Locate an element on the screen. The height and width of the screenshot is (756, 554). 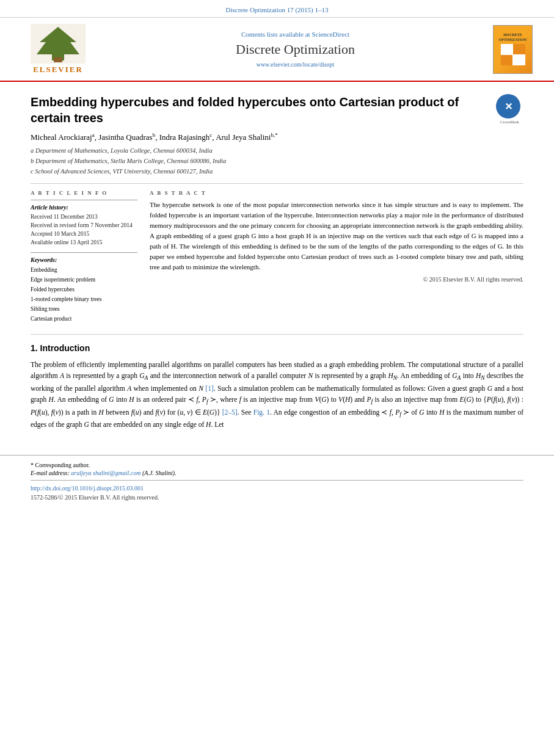
elsevier-logo: ELSEVIER is located at coordinates (58, 49).